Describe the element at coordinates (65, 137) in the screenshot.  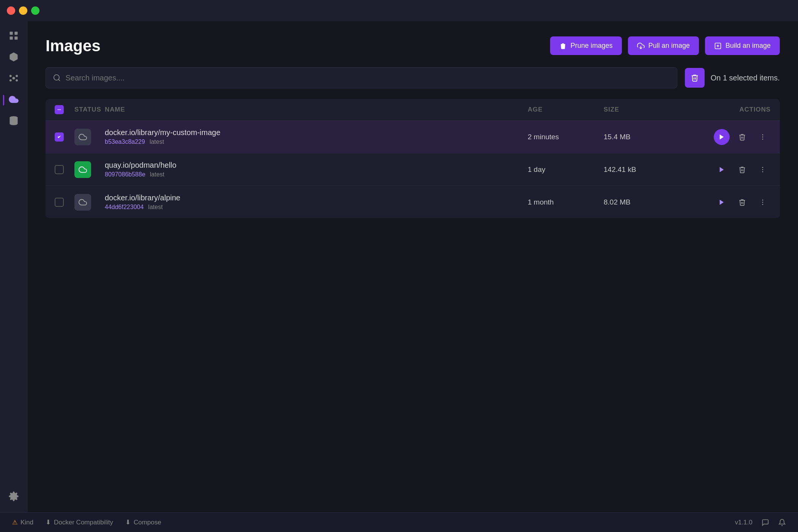
I see `row1-checkbox-col` at that location.